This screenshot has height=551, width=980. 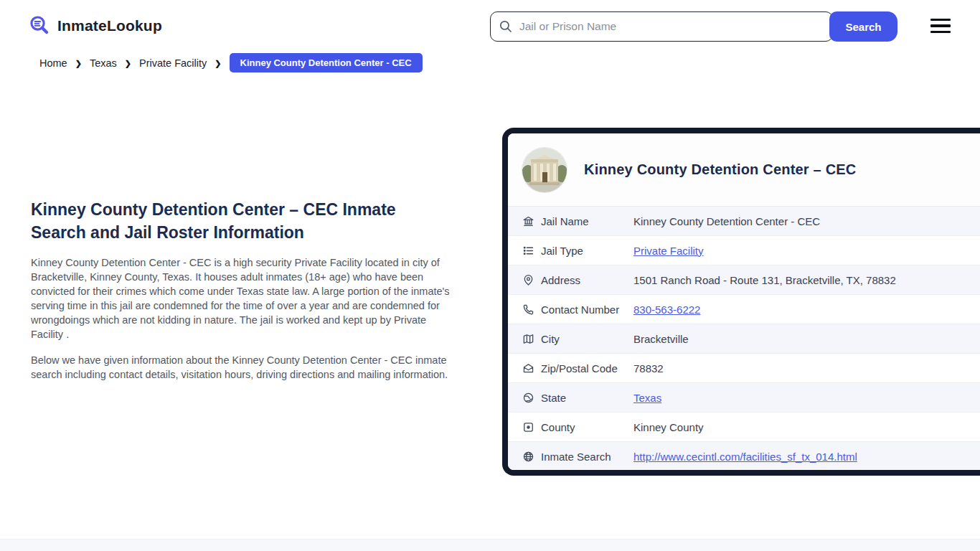 What do you see at coordinates (744, 339) in the screenshot?
I see `table-row-city: City Bracketville` at bounding box center [744, 339].